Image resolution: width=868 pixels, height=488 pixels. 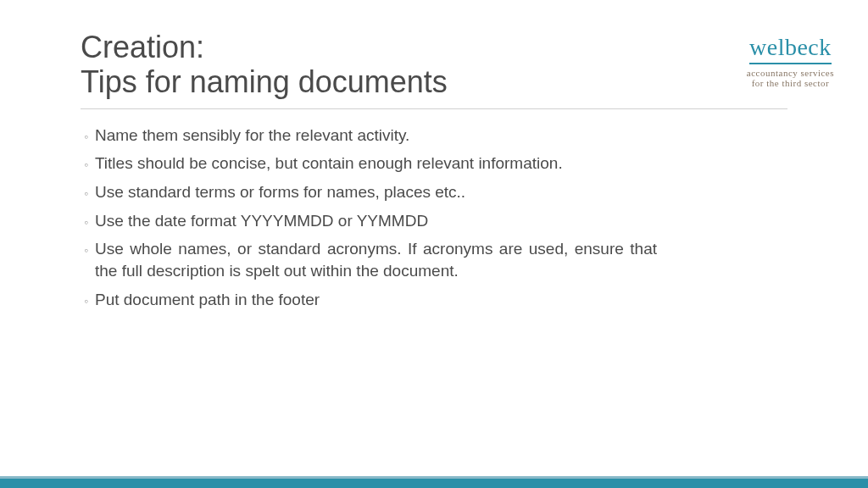 I want to click on logo-name: welbeck, so click(x=790, y=49).